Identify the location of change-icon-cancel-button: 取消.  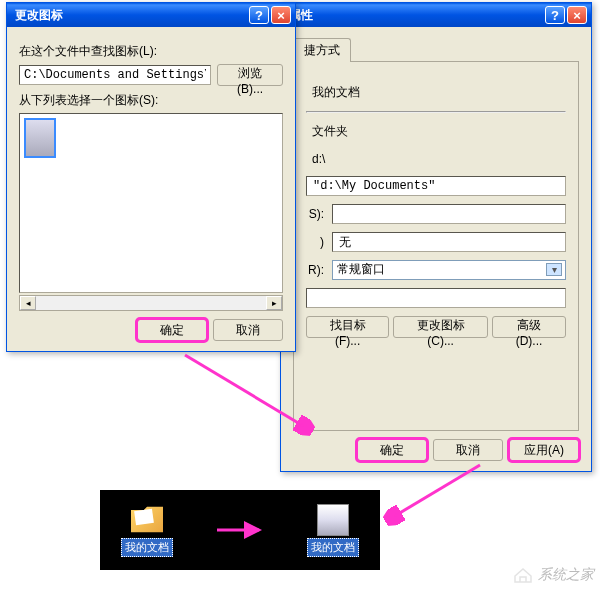
(248, 330).